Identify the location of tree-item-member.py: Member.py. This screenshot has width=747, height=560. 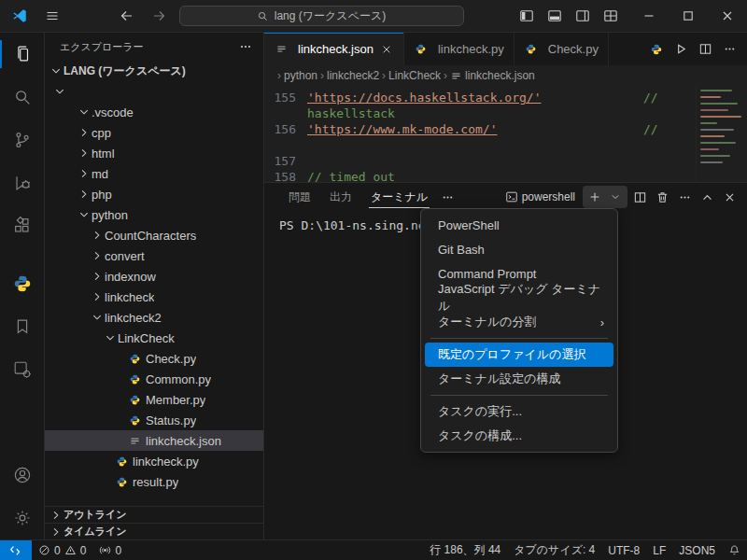
(154, 399).